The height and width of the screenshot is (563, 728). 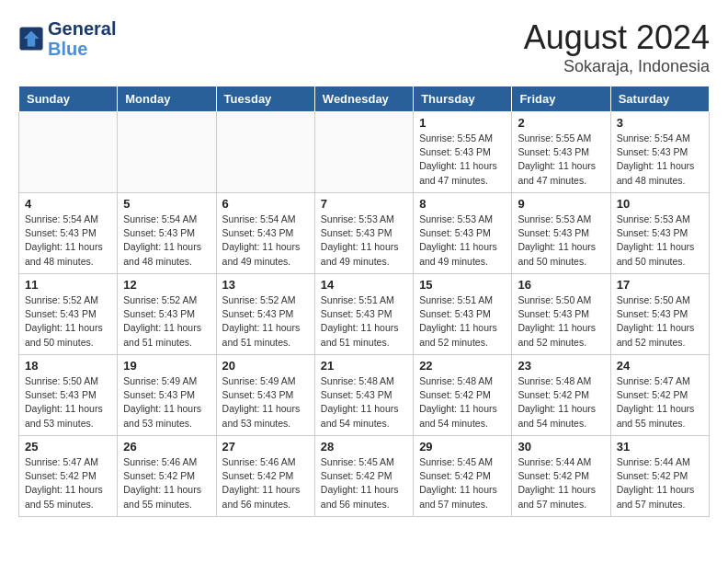 What do you see at coordinates (463, 315) in the screenshot?
I see `calendar-cell: 15Sunrise: 5:51 AMSunset: 5:43 PMDayligh…` at bounding box center [463, 315].